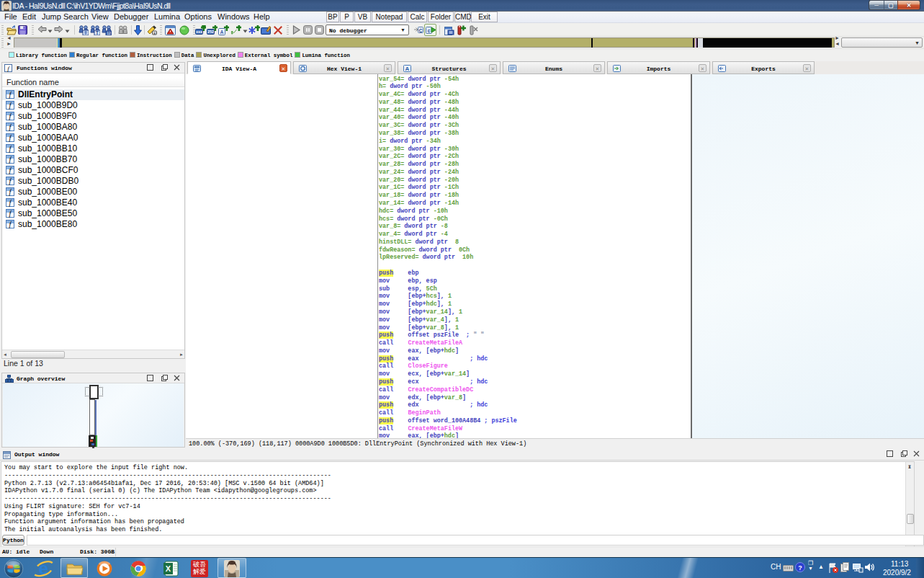 The width and height of the screenshot is (924, 578). Describe the element at coordinates (98, 33) in the screenshot. I see `svg-text: T` at that location.